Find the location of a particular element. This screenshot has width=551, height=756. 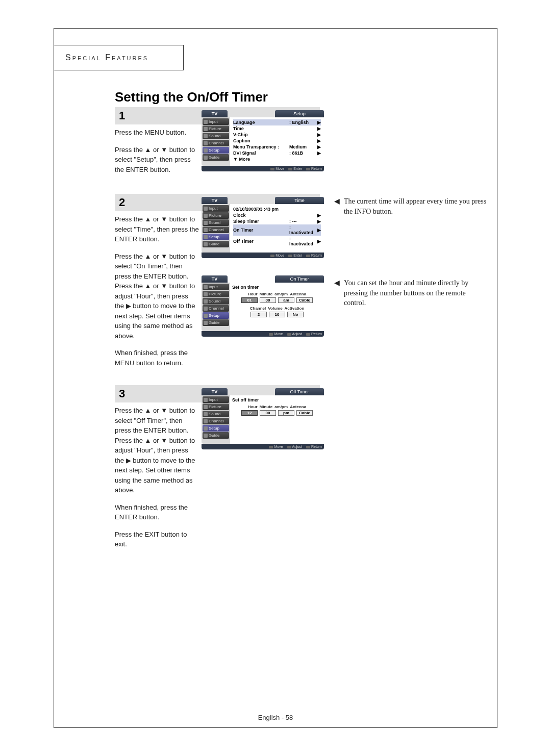

hint: Enter is located at coordinates (295, 255).